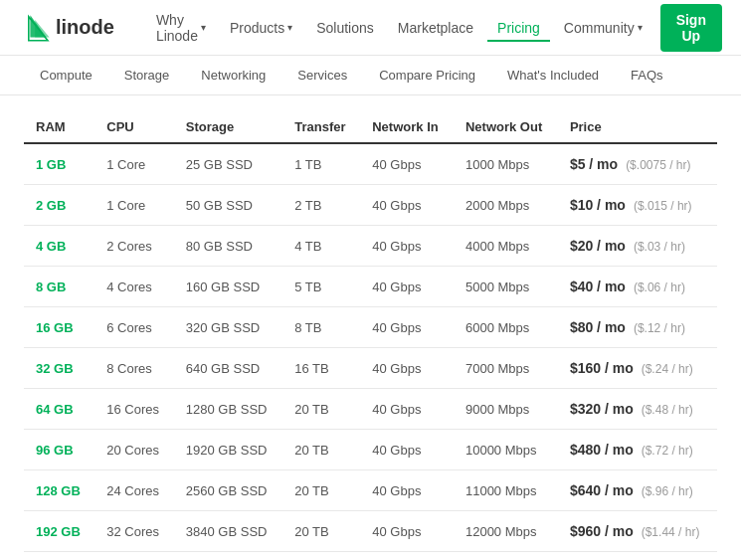 This screenshot has height=560, width=741. Describe the element at coordinates (60, 127) in the screenshot. I see `col-header-ram: RAM` at that location.